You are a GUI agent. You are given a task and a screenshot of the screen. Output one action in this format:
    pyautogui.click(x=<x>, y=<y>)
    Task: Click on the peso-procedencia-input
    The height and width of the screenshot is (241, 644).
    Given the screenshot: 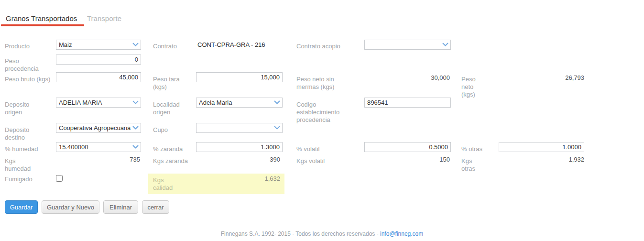 What is the action you would take?
    pyautogui.click(x=98, y=59)
    